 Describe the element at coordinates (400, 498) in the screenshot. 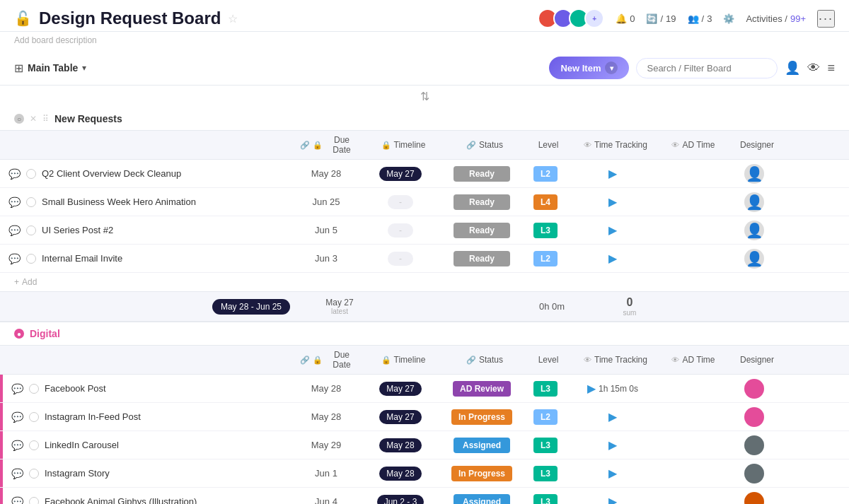

I see `row-timeline: Jun 2 - 3` at that location.